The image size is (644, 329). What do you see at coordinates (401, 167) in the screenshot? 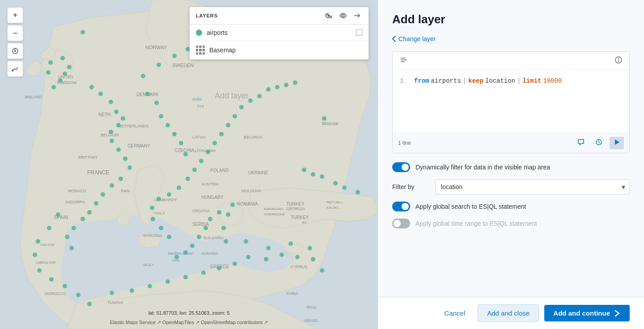
I see `dynamic-filter-toggle` at bounding box center [401, 167].